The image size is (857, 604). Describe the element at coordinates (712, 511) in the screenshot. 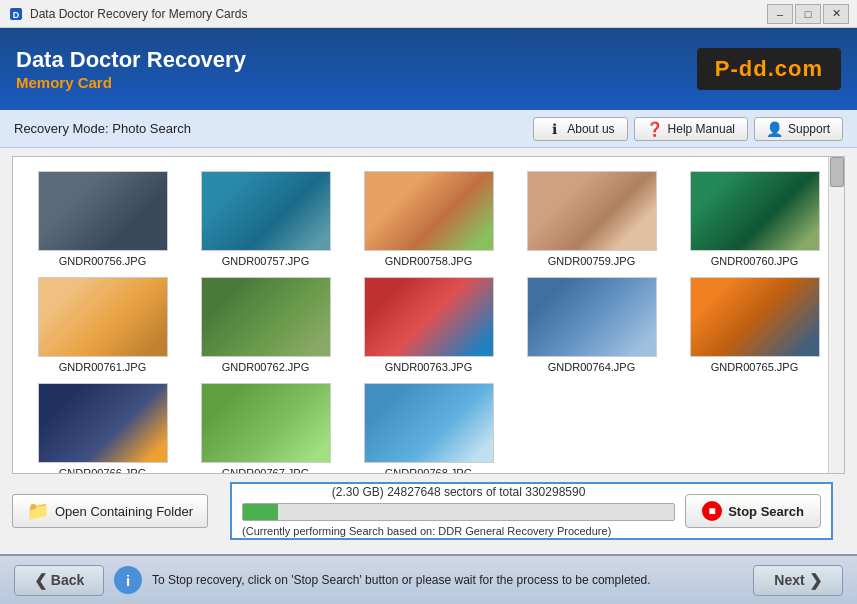

I see `stop-icon: ■` at that location.